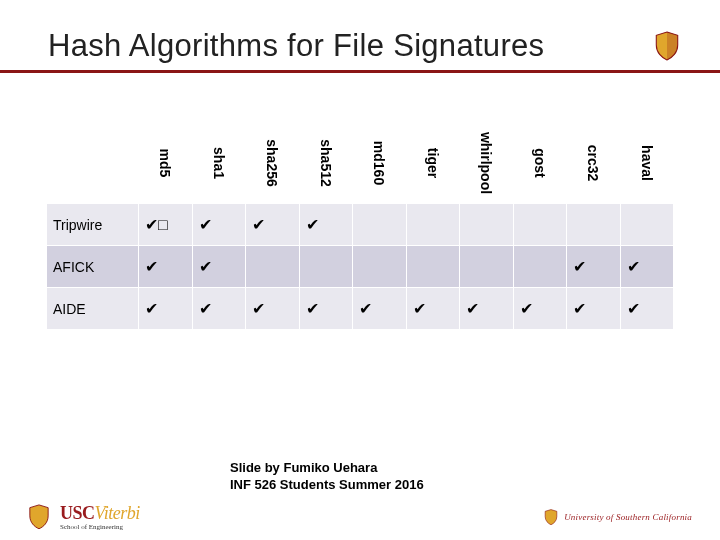 Image resolution: width=720 pixels, height=540 pixels. I want to click on credit-block: Slide by Fumiko Uehara INF 526 Students …, so click(327, 476).